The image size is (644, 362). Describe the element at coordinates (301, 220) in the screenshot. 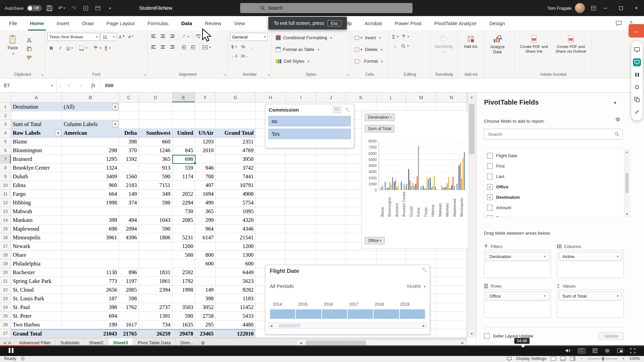

I see `cell-I14` at that location.